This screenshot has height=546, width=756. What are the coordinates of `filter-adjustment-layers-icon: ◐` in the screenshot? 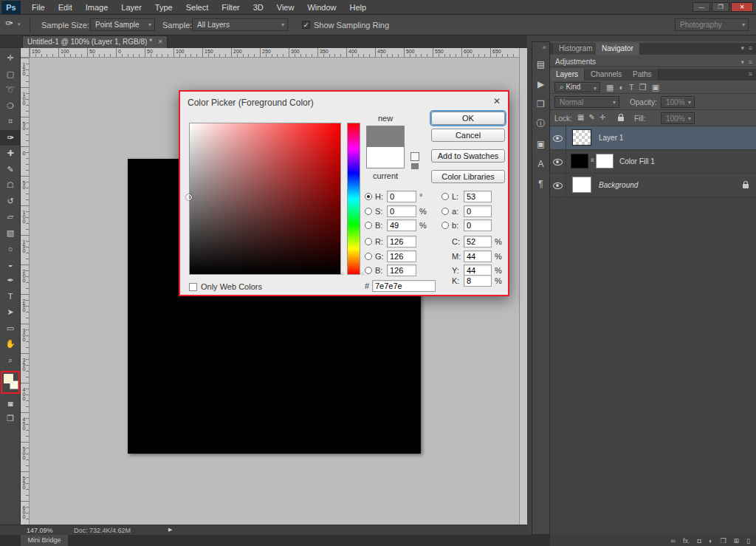 It's located at (622, 87).